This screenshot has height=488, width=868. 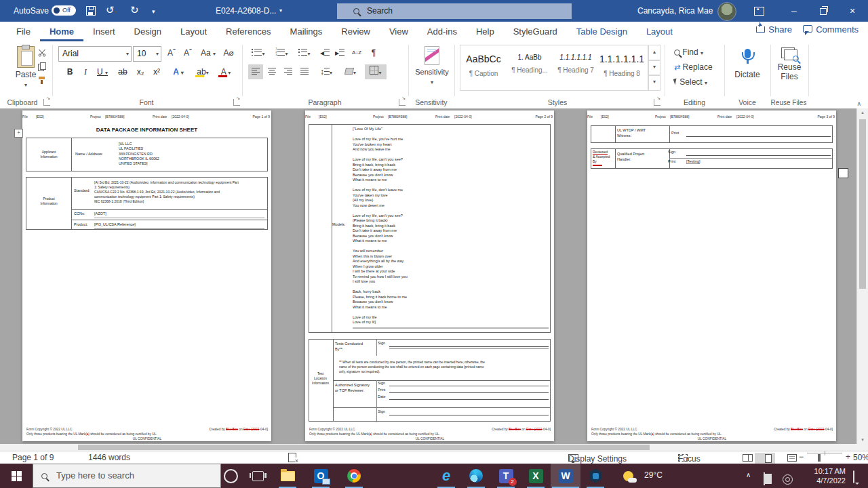 I want to click on collapse-ribbon-button: ∧, so click(x=859, y=104).